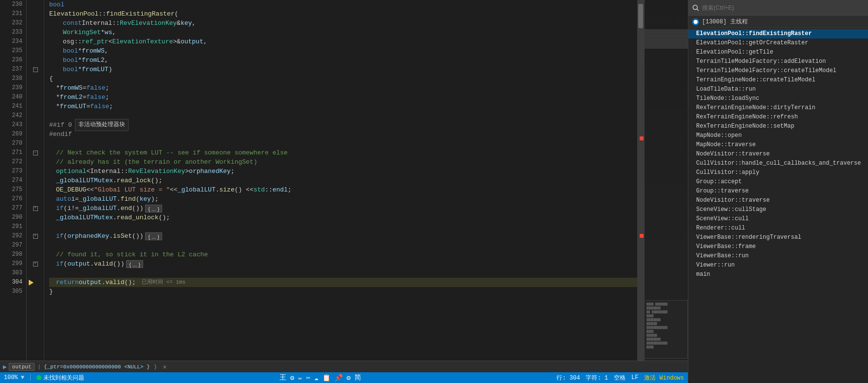 The image size is (868, 383). What do you see at coordinates (343, 180) in the screenshot?
I see `code-line-274: _globalLUTMutex.read_lock();` at bounding box center [343, 180].